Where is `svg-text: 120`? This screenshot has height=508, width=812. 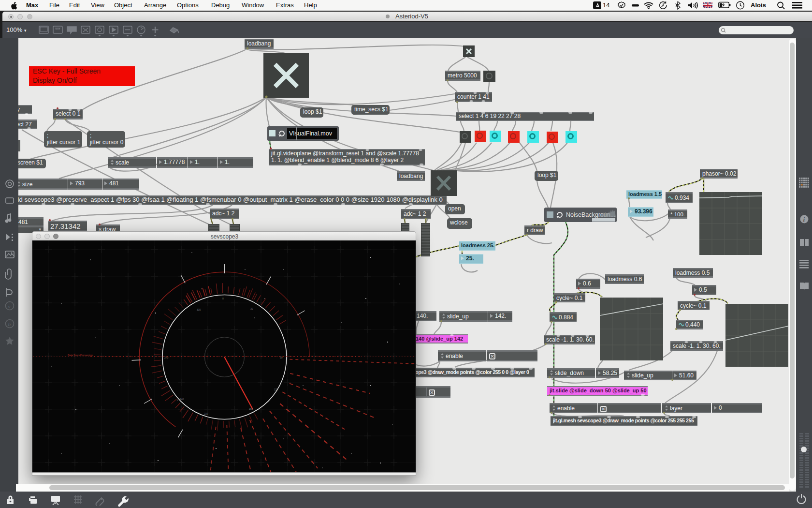
svg-text: 120 is located at coordinates (276, 389).